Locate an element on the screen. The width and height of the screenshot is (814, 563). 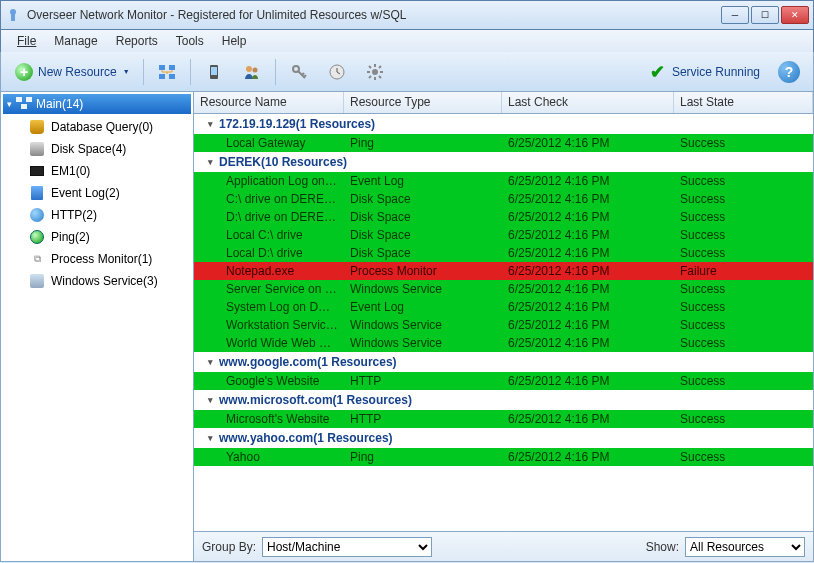
data-row: Workstation Service on...Windows Service… is located at coordinates (504, 325).